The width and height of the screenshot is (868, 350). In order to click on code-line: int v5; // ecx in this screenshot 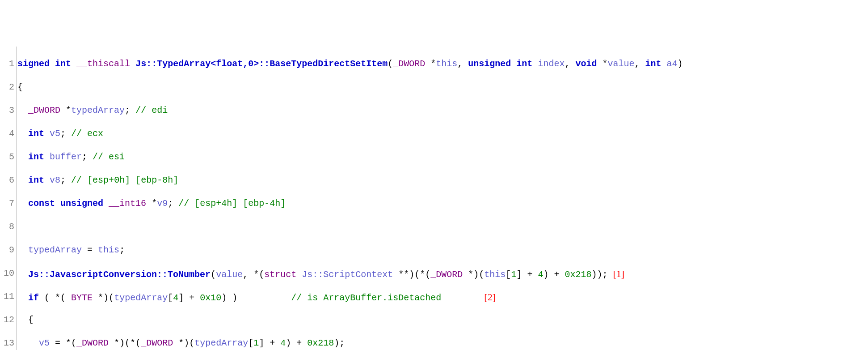, I will do `click(442, 134)`.